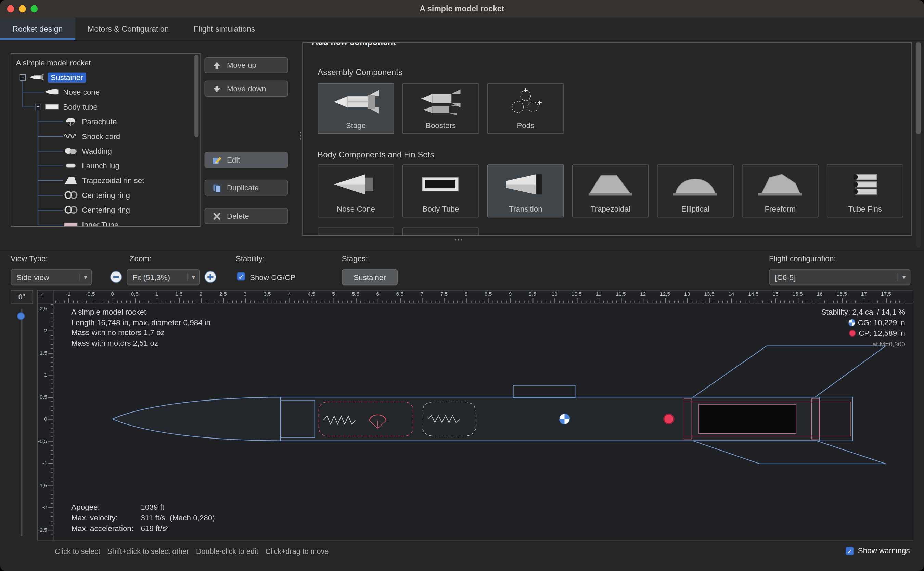 The height and width of the screenshot is (571, 924). Describe the element at coordinates (850, 551) in the screenshot. I see `show-warnings-checkbox: ✓` at that location.